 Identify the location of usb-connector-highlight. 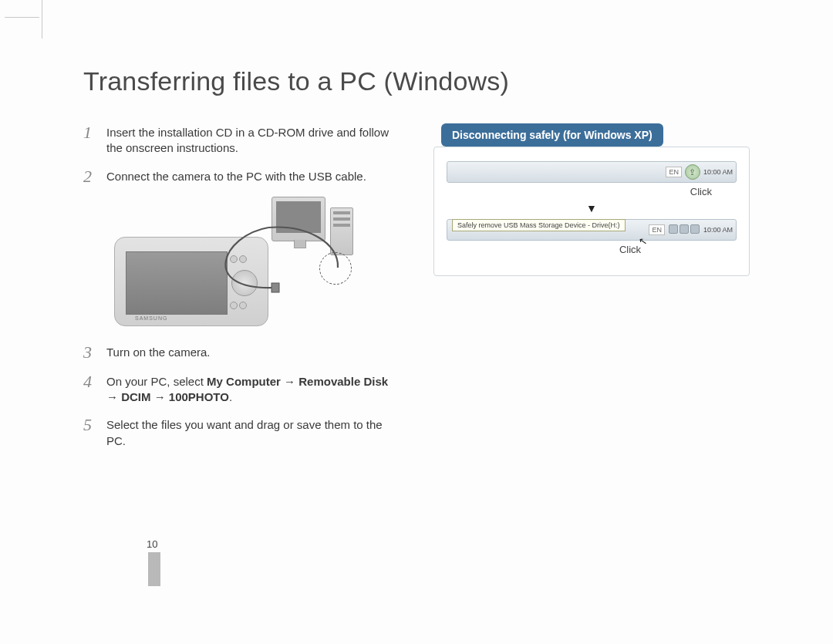
(336, 268).